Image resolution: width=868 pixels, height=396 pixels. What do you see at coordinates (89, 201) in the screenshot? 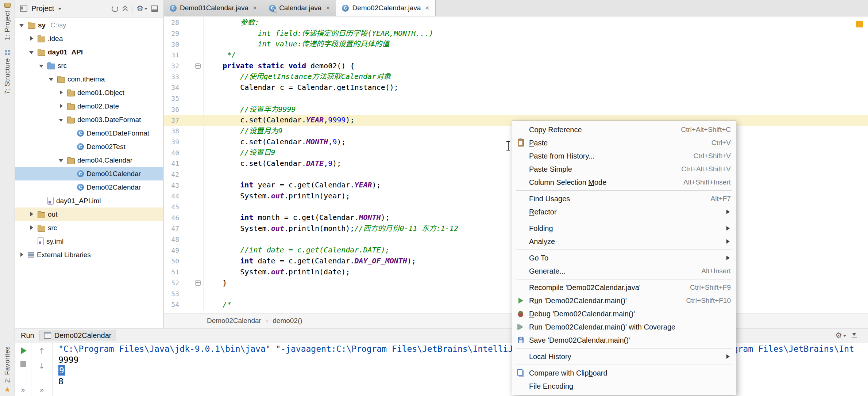
I see `tree-item-day01-api-iml: day01_API.iml` at bounding box center [89, 201].